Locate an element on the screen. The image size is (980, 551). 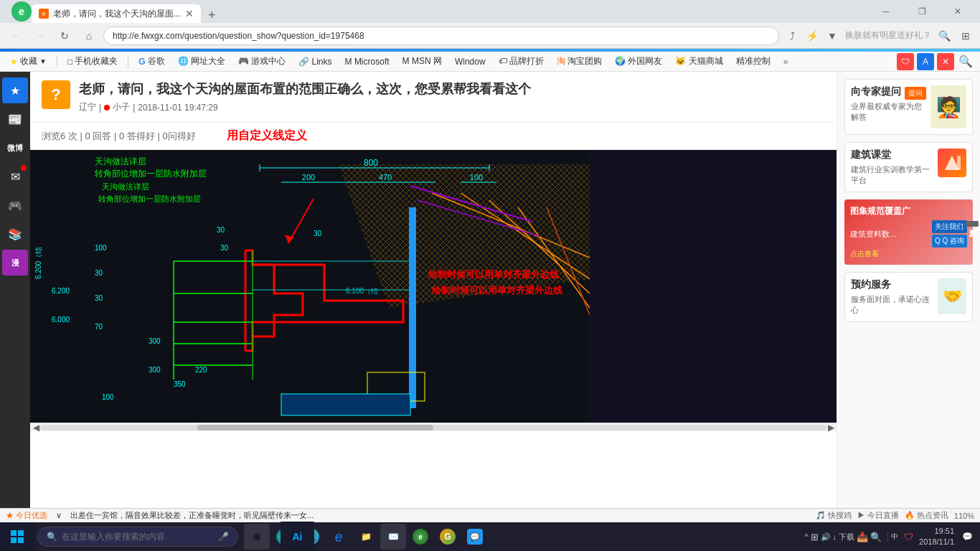
svg-text: 天沟做法详层 is located at coordinates (126, 187).